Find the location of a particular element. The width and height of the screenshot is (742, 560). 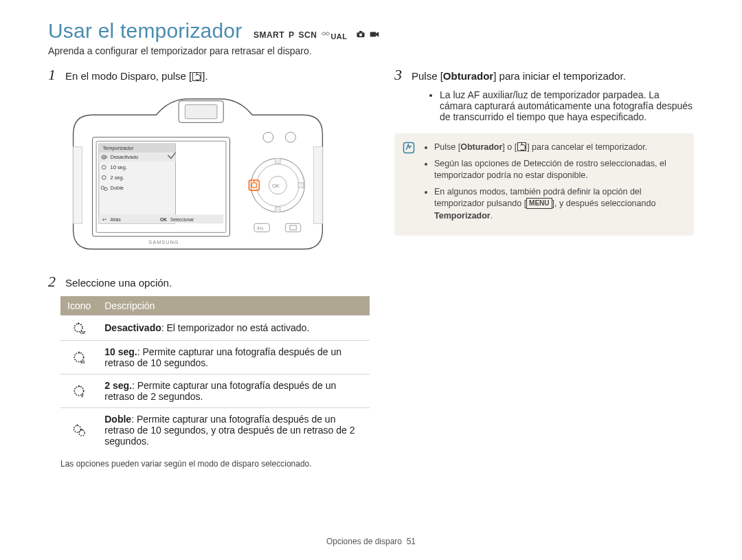

sound-icon is located at coordinates (326, 34).